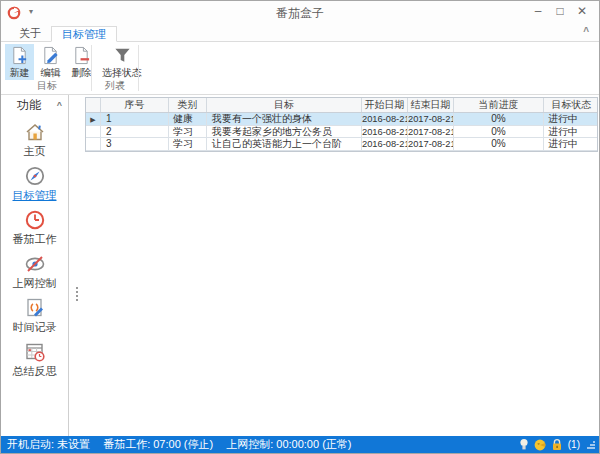 Image resolution: width=600 pixels, height=454 pixels. Describe the element at coordinates (35, 152) in the screenshot. I see `sidebar-item-label: 主页` at that location.